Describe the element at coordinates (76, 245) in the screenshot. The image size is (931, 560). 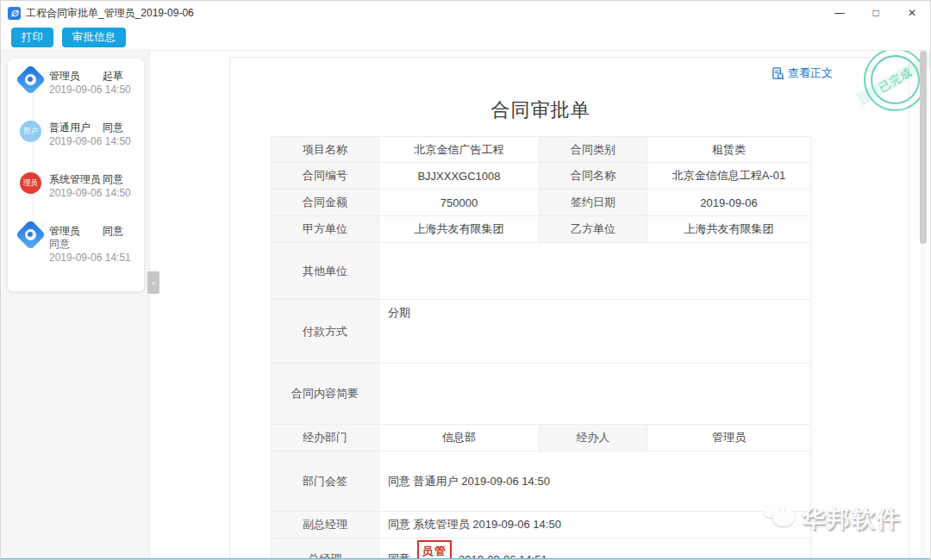
I see `approval-entry: 管理员 同意 同意 2019-09-06 14:51` at that location.